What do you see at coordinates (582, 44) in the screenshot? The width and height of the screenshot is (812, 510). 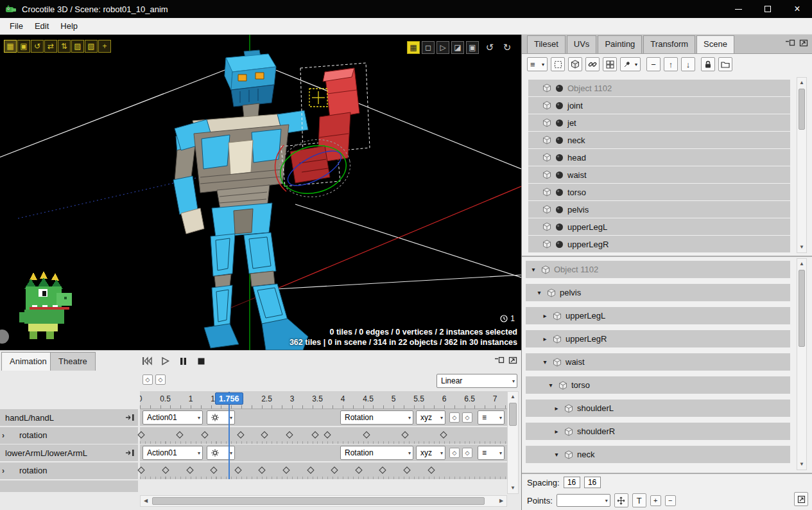 I see `tab-uvs: UVs` at bounding box center [582, 44].